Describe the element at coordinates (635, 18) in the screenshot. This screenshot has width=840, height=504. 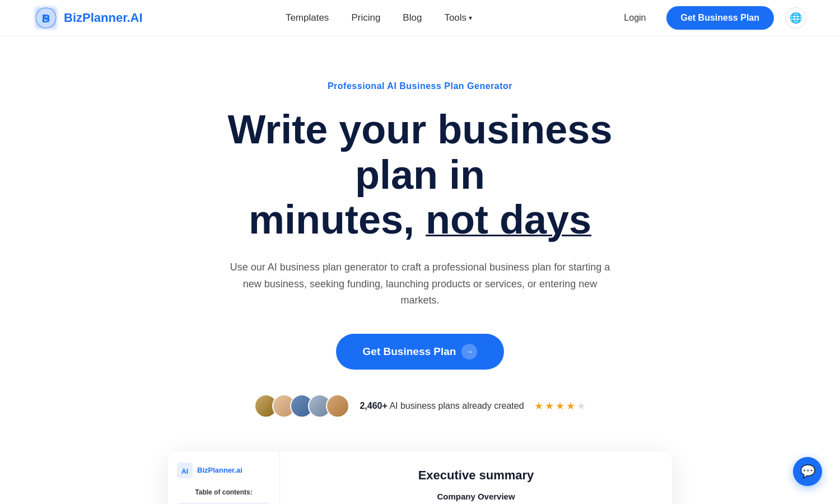
I see `login-button: Login` at that location.